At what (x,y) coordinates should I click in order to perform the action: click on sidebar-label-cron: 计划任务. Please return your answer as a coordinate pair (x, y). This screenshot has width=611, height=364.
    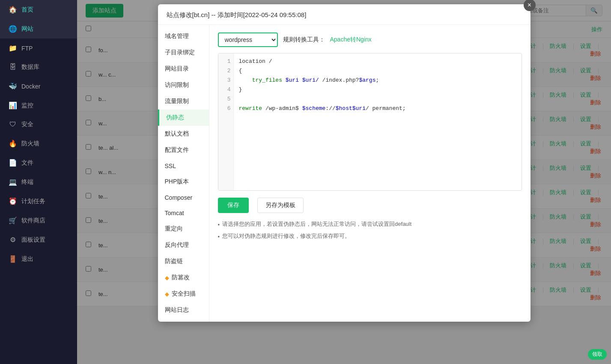
    Looking at the image, I should click on (33, 201).